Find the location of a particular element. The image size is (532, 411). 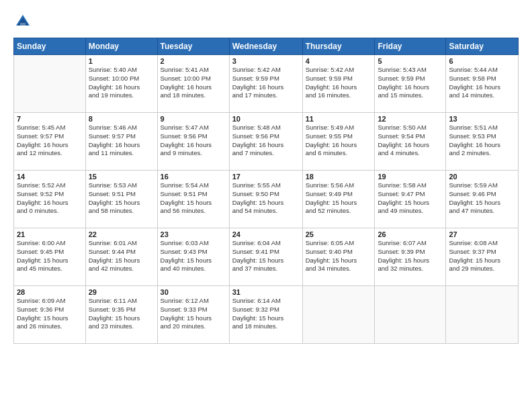

calendar-cell: 20Sunrise: 5:59 AM Sunset: 9:46 PM Dayli… is located at coordinates (482, 199).